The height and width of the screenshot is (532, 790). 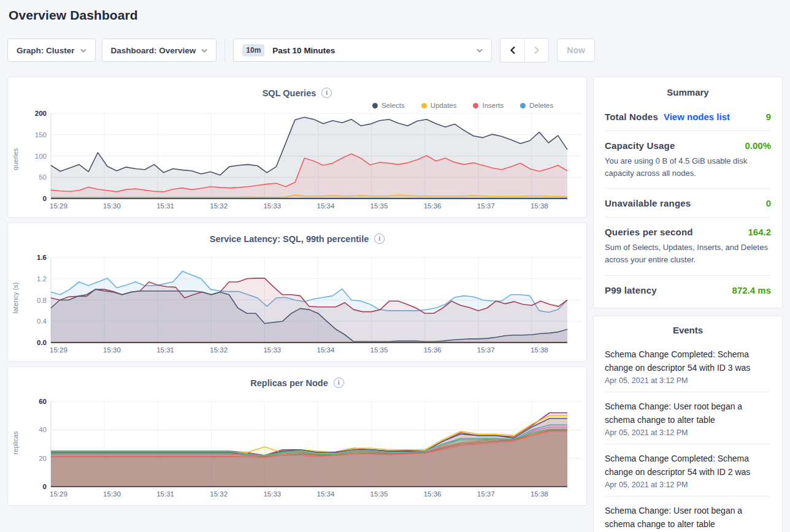 What do you see at coordinates (159, 50) in the screenshot?
I see `dashboard-dropdown: Dashboard: Overview` at bounding box center [159, 50].